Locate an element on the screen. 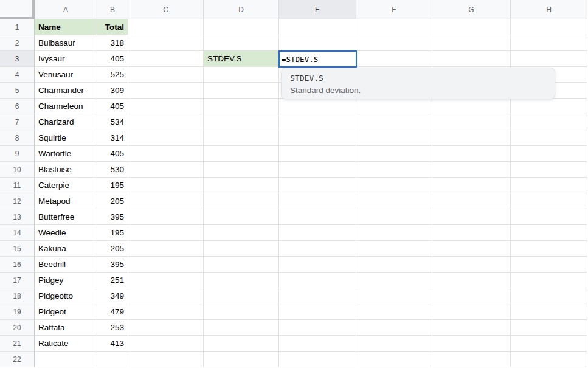  cell-H18 is located at coordinates (549, 296).